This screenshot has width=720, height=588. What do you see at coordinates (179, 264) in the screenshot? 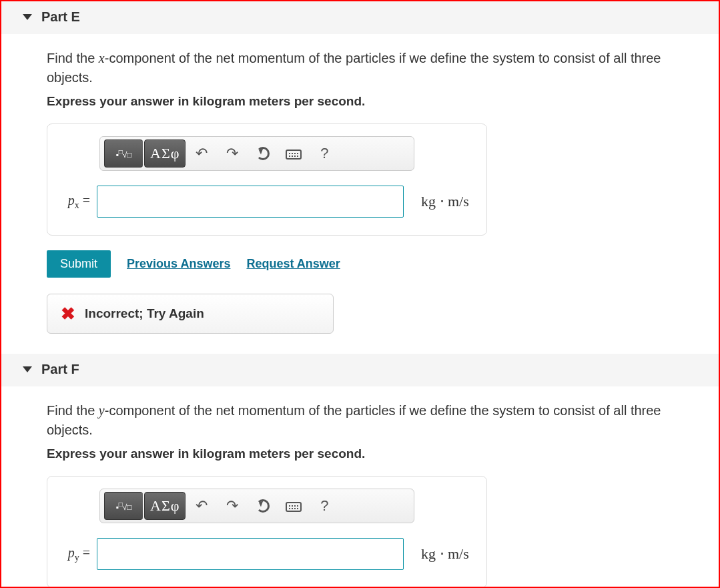
I see `previous-answers-link: Previous Answers` at bounding box center [179, 264].